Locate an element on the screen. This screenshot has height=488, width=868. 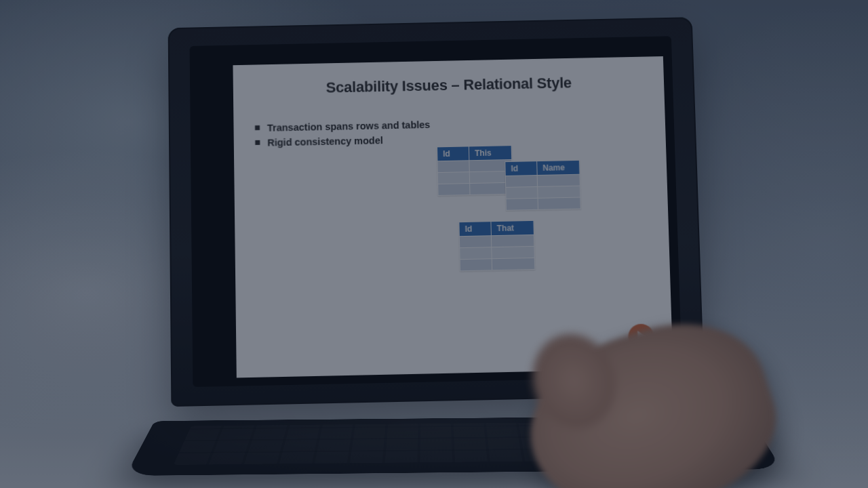
col-header: This is located at coordinates (490, 153).